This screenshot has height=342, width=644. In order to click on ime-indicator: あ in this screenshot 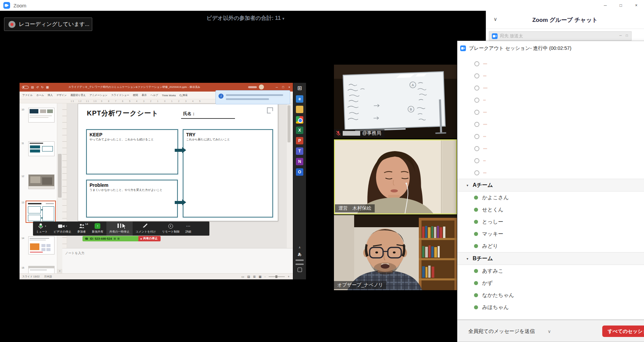, I will do `click(300, 254)`.